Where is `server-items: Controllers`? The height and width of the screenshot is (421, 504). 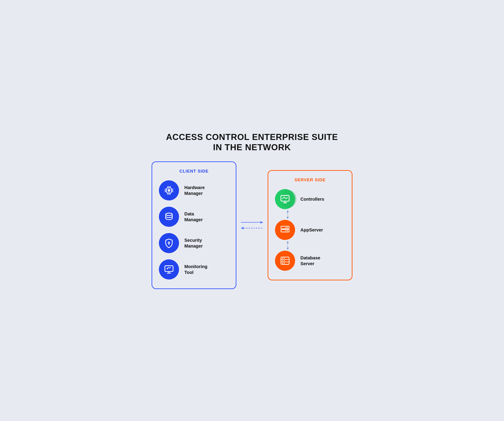 server-items: Controllers is located at coordinates (310, 230).